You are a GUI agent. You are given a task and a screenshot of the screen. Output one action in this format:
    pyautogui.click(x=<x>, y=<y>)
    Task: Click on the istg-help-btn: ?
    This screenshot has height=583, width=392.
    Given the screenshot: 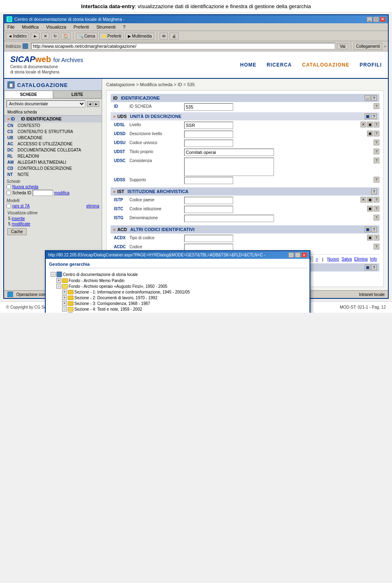 What is the action you would take?
    pyautogui.click(x=376, y=218)
    